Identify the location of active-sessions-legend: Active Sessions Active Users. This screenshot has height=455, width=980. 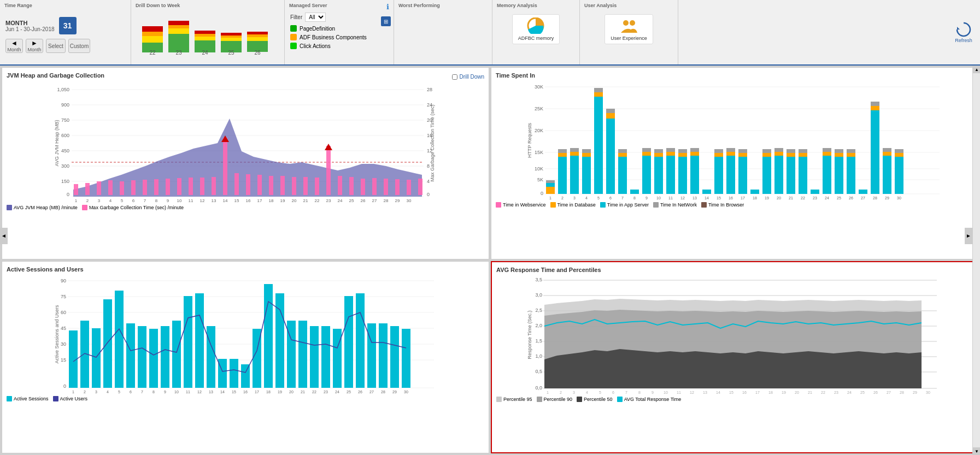
(245, 399).